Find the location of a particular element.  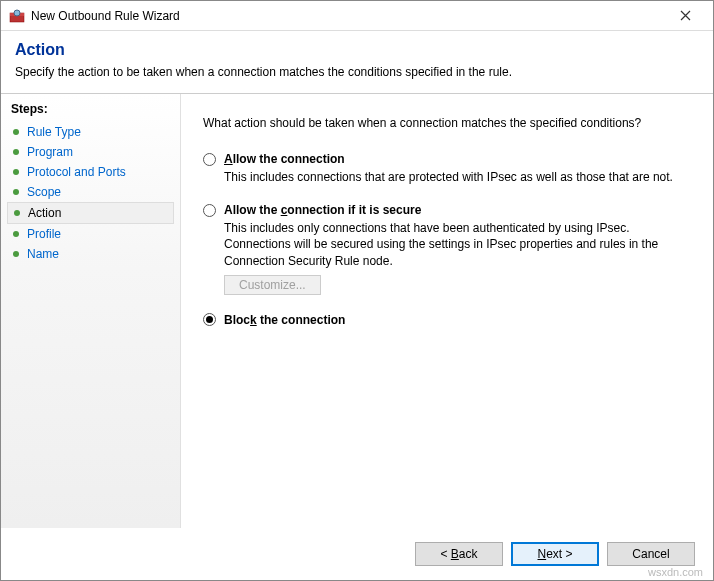

label-allow-secure: Allow the connection if it is secure is located at coordinates (322, 210).